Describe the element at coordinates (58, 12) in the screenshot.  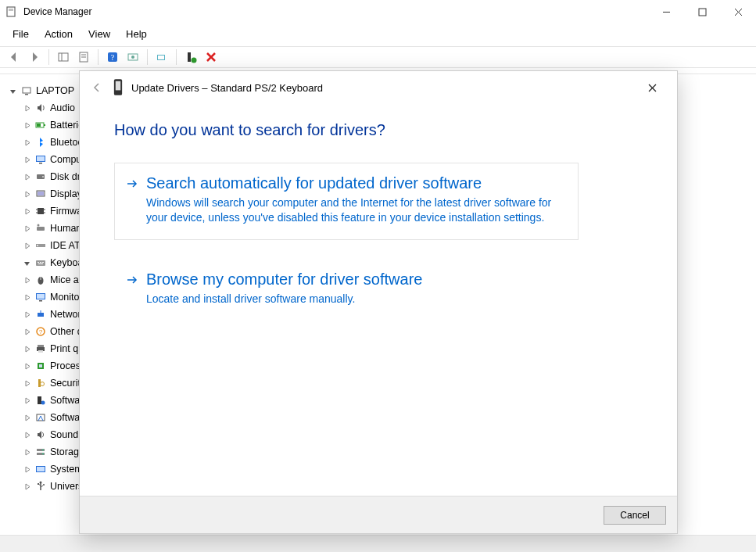
I see `window-title: Device Manager` at that location.